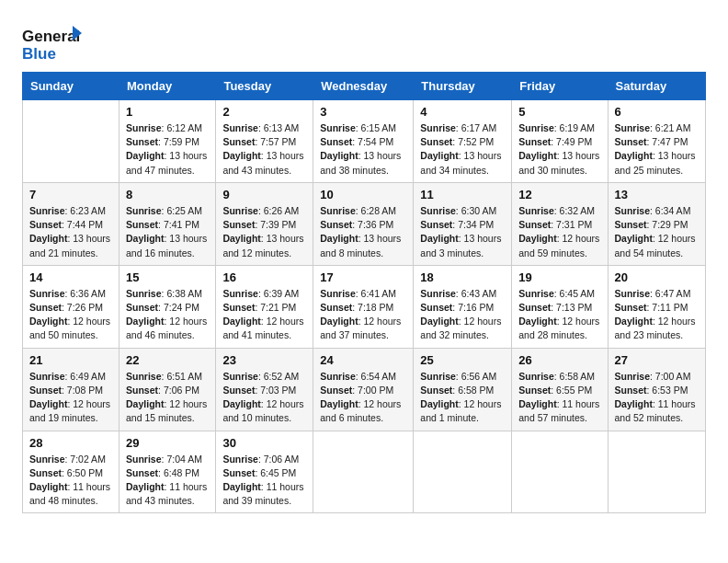  I want to click on day-detail: Sunrise: 6:30 AMSunset: 7:34 PMDaylight:…, so click(462, 232).